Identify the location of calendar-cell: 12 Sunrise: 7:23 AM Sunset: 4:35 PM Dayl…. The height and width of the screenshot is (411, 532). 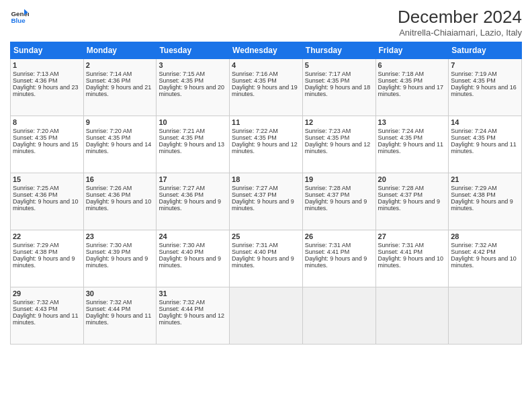
(339, 145).